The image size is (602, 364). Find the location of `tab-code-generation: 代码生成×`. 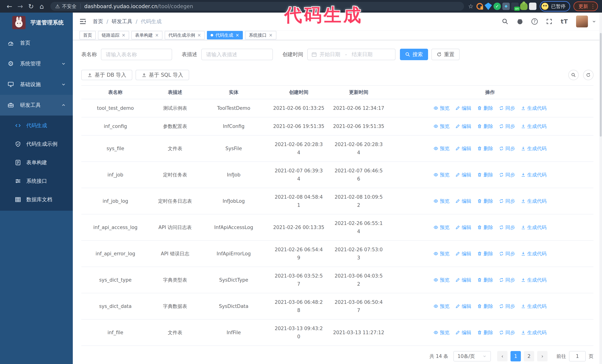

tab-code-generation: 代码生成× is located at coordinates (225, 35).